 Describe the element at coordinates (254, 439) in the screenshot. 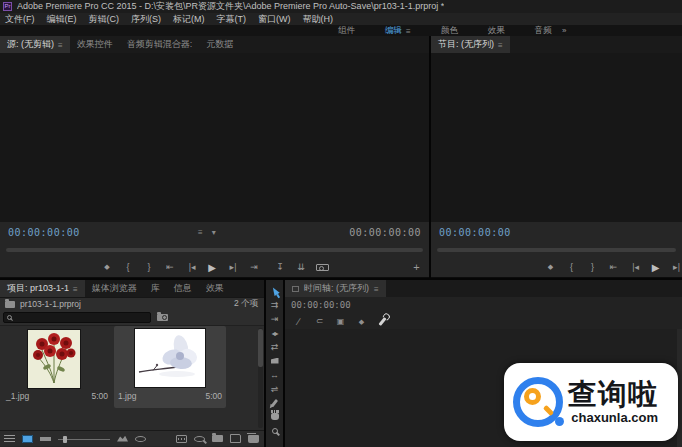

I see `clear` at that location.